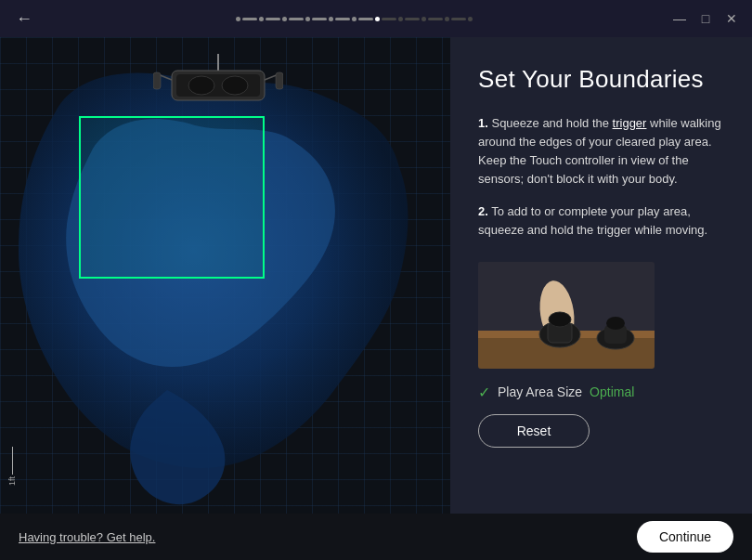 Image resolution: width=752 pixels, height=560 pixels. I want to click on help-link: Having trouble? Get help., so click(87, 537).